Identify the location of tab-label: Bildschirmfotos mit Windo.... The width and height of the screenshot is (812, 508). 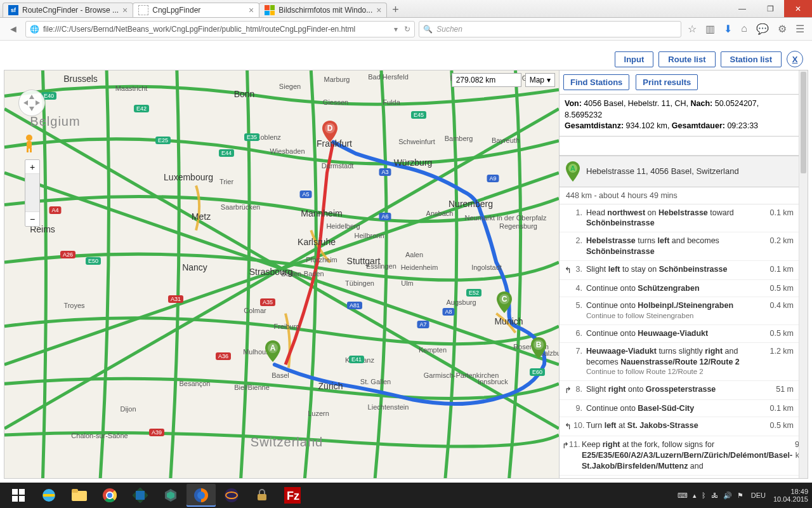
(325, 10).